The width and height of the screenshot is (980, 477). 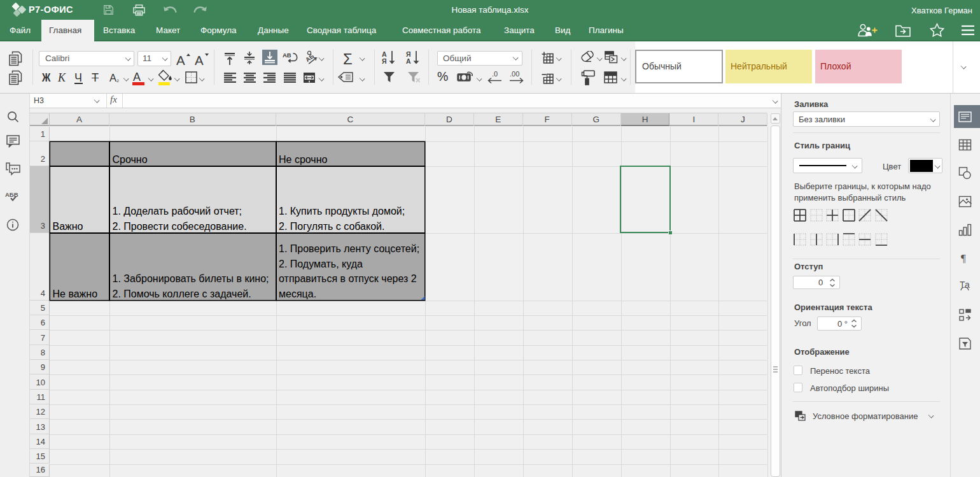 I want to click on svg-text: .0, so click(x=495, y=74).